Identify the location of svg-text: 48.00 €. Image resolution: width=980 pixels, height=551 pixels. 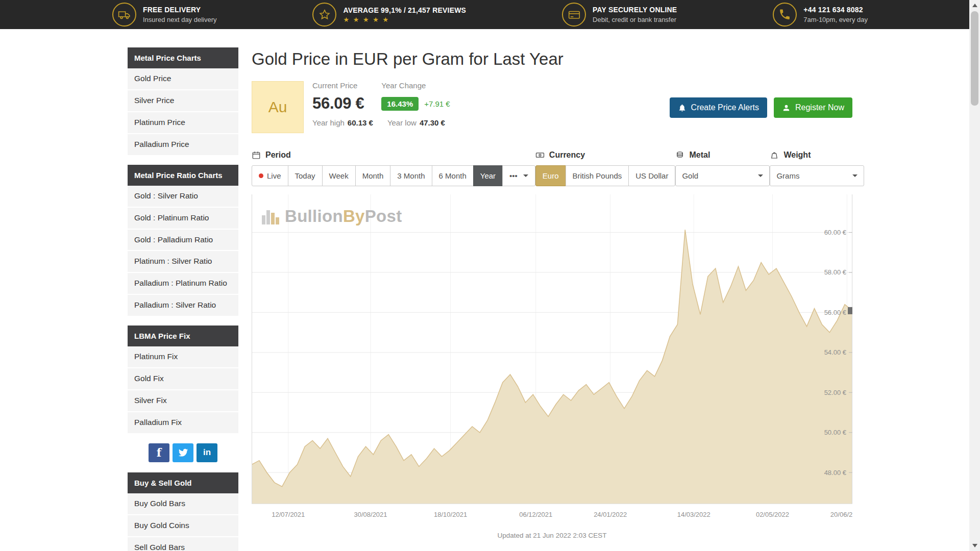
(836, 472).